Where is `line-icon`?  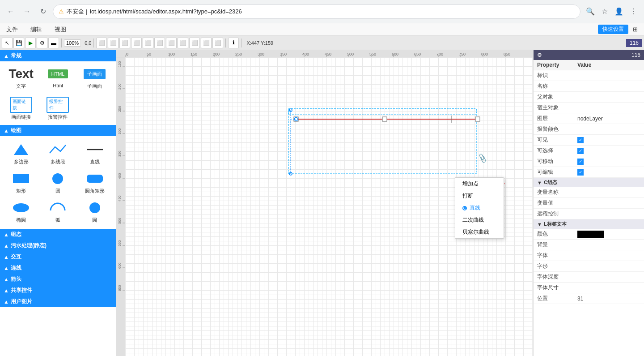 line-icon is located at coordinates (95, 150).